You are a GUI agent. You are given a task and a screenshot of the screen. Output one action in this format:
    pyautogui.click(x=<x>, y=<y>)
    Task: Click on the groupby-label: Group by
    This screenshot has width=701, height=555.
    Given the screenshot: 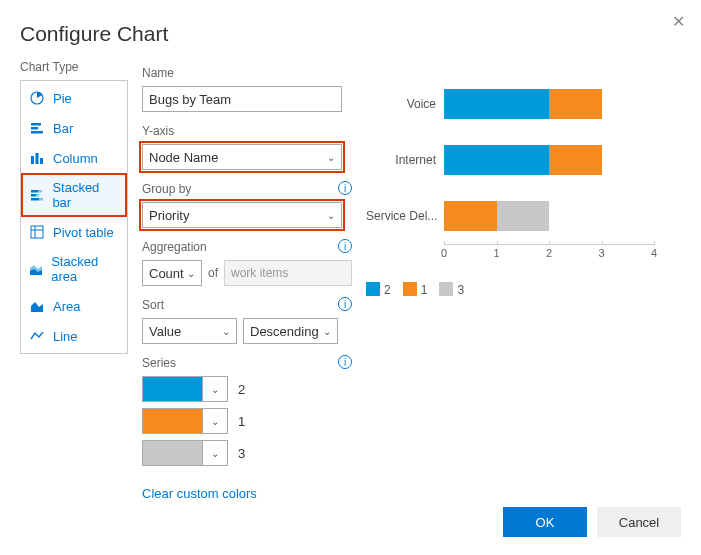 What is the action you would take?
    pyautogui.click(x=166, y=189)
    